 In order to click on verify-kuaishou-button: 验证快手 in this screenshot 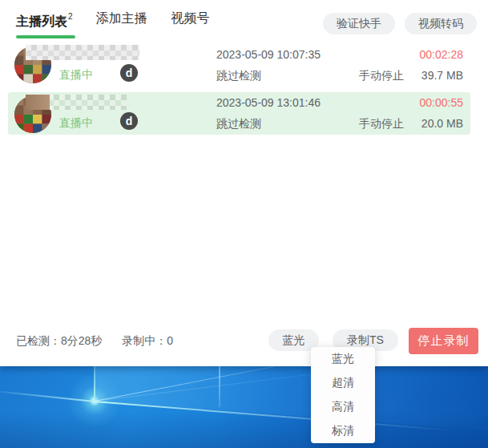, I will do `click(359, 24)`.